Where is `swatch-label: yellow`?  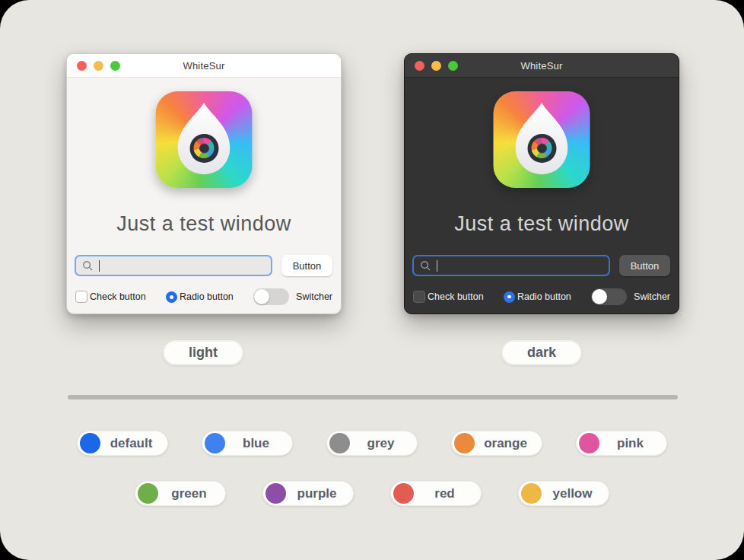 swatch-label: yellow is located at coordinates (574, 494).